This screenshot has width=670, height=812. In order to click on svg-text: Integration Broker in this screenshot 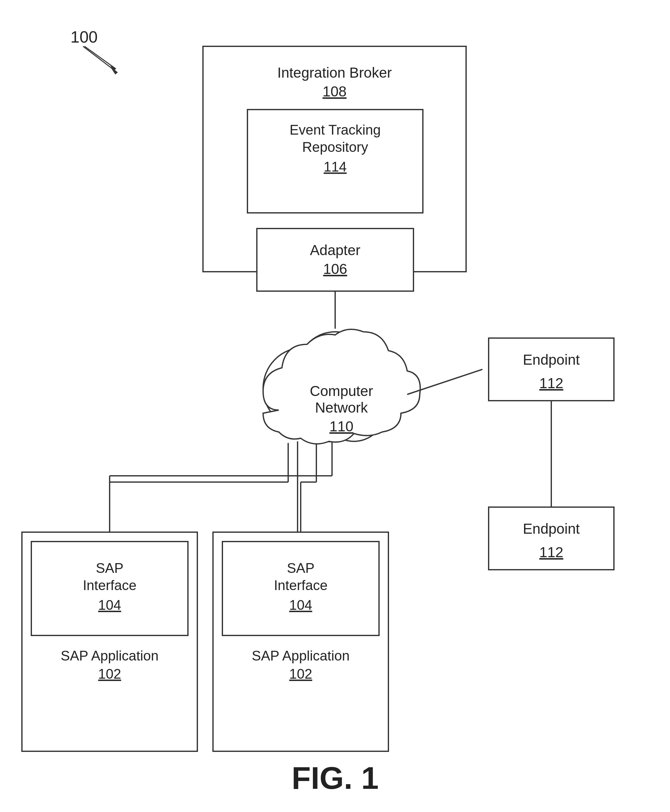, I will do `click(334, 73)`.